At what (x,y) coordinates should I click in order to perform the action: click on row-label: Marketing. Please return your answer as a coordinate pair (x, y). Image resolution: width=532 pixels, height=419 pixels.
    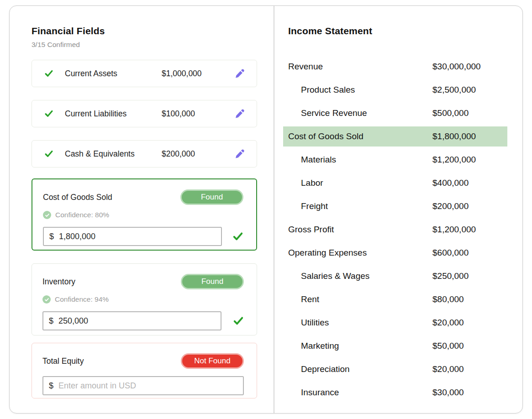
    Looking at the image, I should click on (360, 346).